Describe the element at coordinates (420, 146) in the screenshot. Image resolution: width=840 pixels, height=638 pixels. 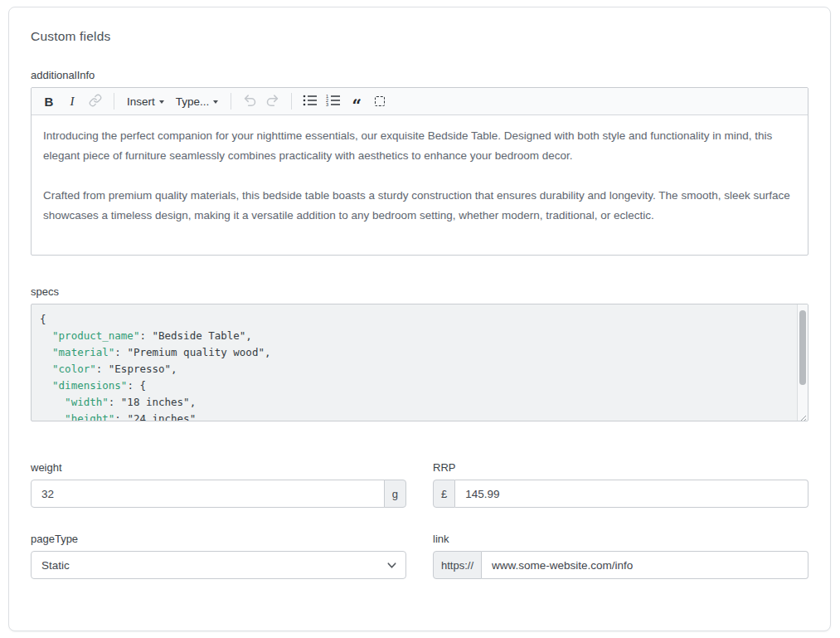
I see `editor-paragraph: Introducing the perfect companion for yo…` at that location.